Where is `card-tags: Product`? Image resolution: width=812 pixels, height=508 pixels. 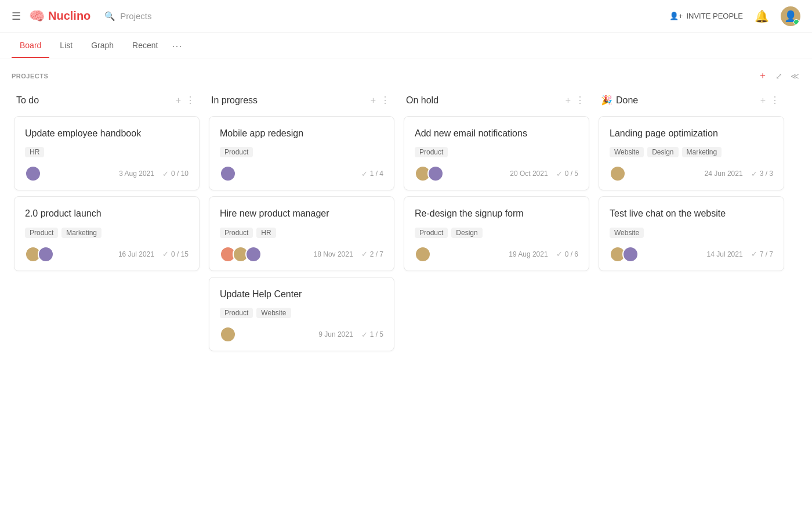
card-tags: Product is located at coordinates (496, 152).